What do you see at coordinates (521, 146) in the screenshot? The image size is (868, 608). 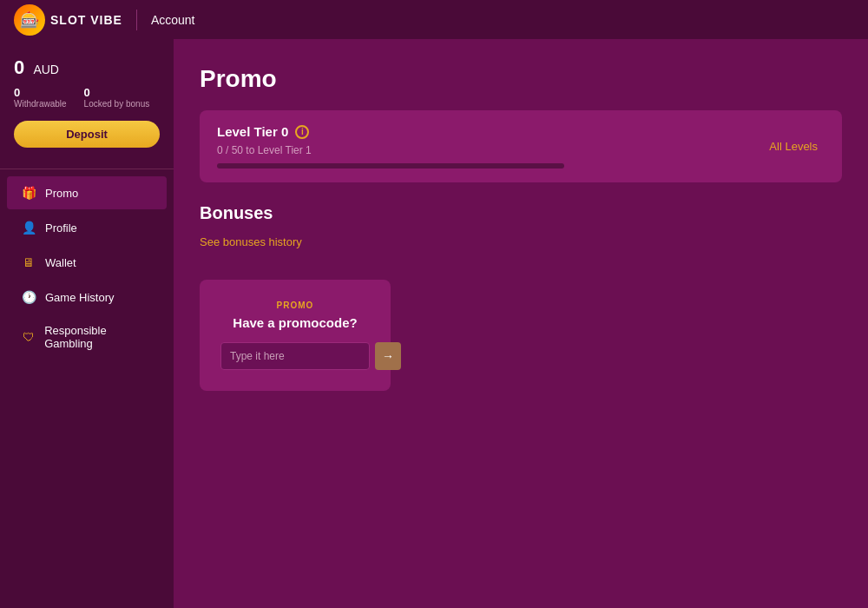 I see `level-tier-card: Level Tier 0 i 0 / 50 to Level Tier 1 Al…` at bounding box center [521, 146].